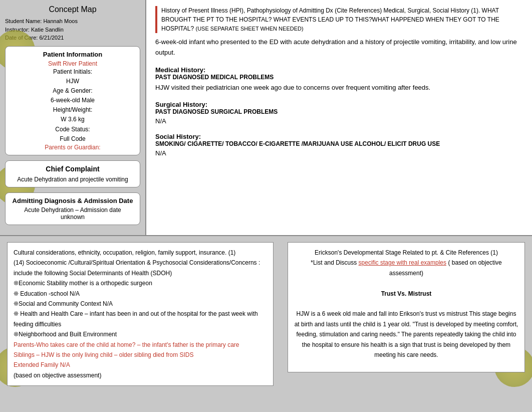  Describe the element at coordinates (339, 20) in the screenshot. I see `hpi-header: History of Present Illness (HPI), Pathop…` at that location.